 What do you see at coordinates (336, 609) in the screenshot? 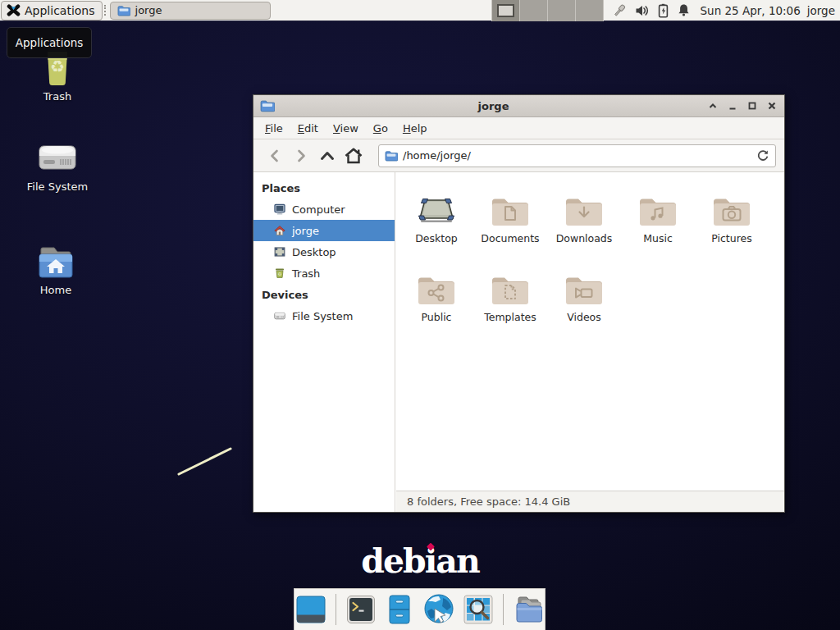
I see `dock-separator` at bounding box center [336, 609].